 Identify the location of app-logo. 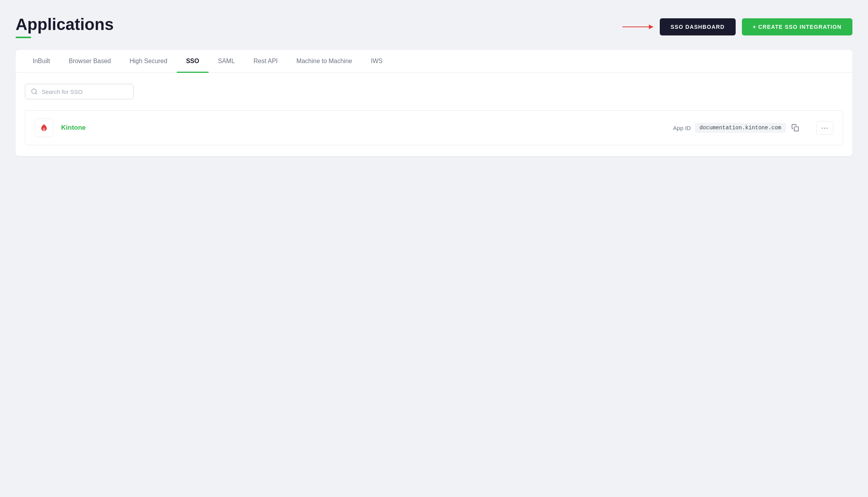
(44, 128).